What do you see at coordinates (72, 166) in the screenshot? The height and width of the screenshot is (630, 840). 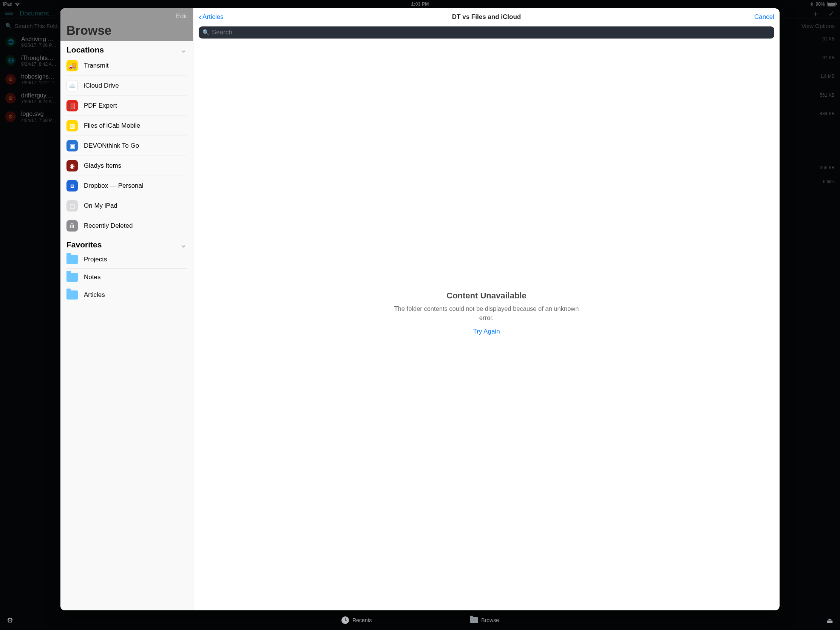 I see `gladys-icon: ◉` at bounding box center [72, 166].